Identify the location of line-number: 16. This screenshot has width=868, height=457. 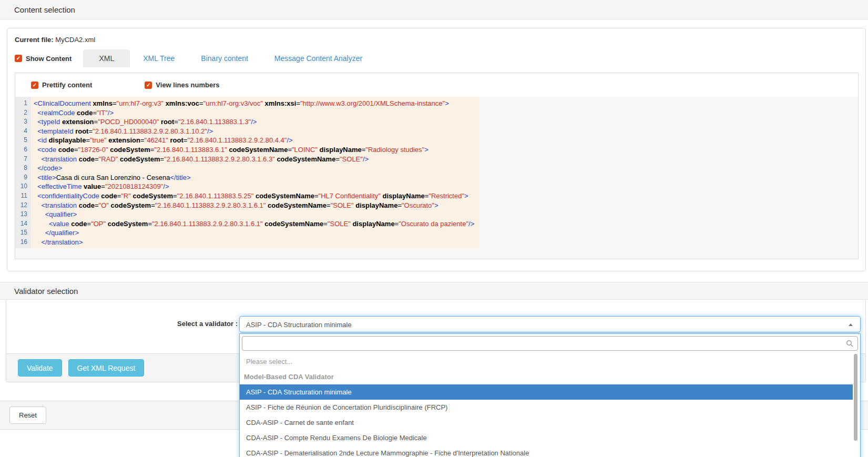
(21, 242).